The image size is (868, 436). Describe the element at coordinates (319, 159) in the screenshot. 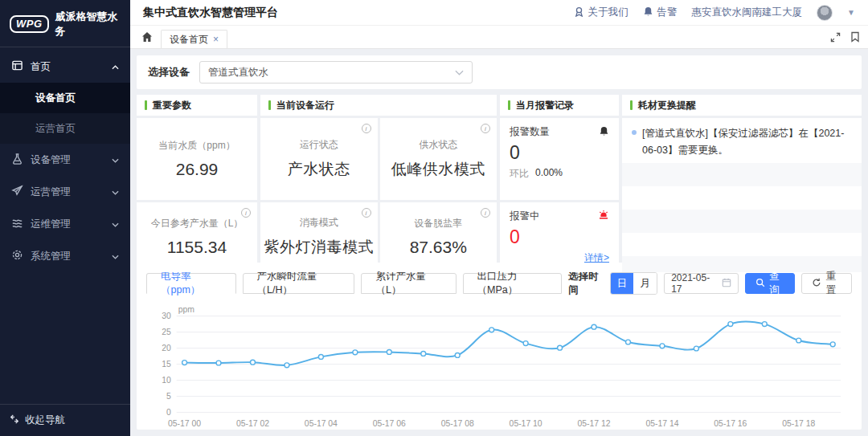

I see `stat-running-status: i 运行状态 产水状态` at that location.